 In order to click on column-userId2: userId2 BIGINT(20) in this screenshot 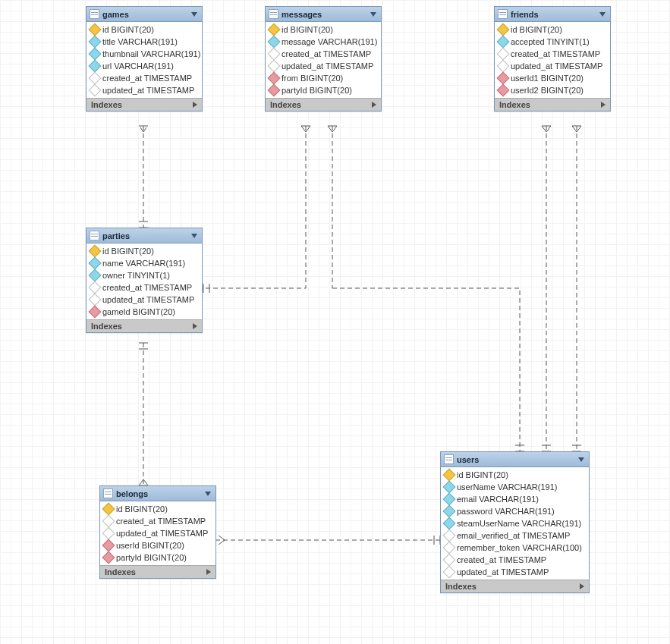, I will do `click(552, 90)`.